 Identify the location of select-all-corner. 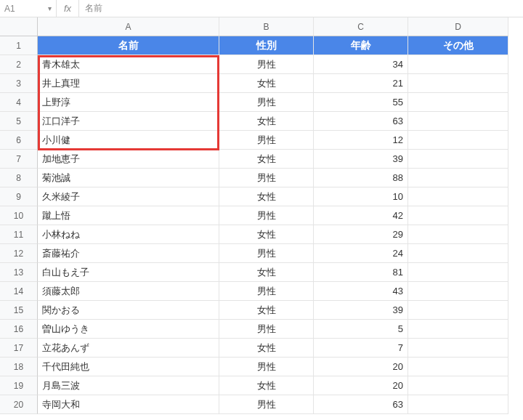
(19, 27).